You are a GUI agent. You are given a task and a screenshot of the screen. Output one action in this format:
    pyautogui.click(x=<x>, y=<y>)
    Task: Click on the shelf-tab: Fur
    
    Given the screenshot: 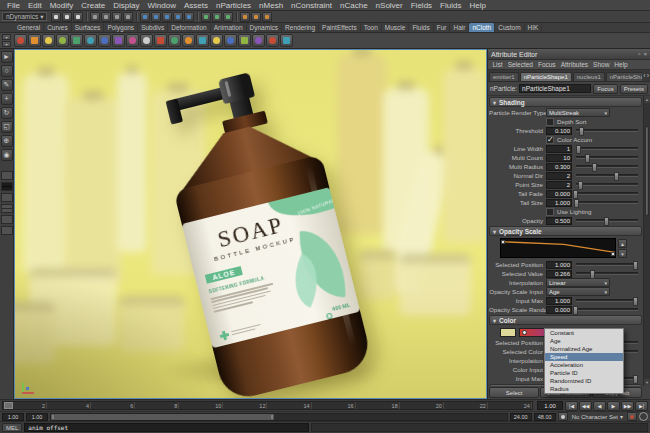 What is the action you would take?
    pyautogui.click(x=442, y=28)
    